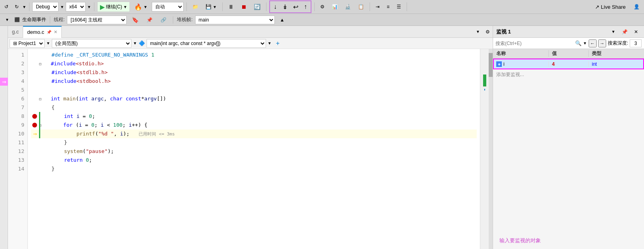  What do you see at coordinates (521, 53) in the screenshot?
I see `col-name: 名称` at bounding box center [521, 53].